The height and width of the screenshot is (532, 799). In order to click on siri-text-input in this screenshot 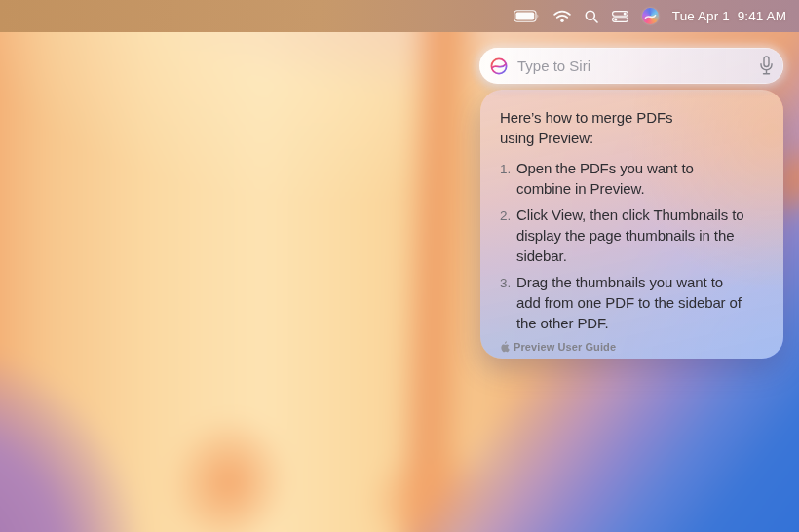, I will do `click(633, 66)`.